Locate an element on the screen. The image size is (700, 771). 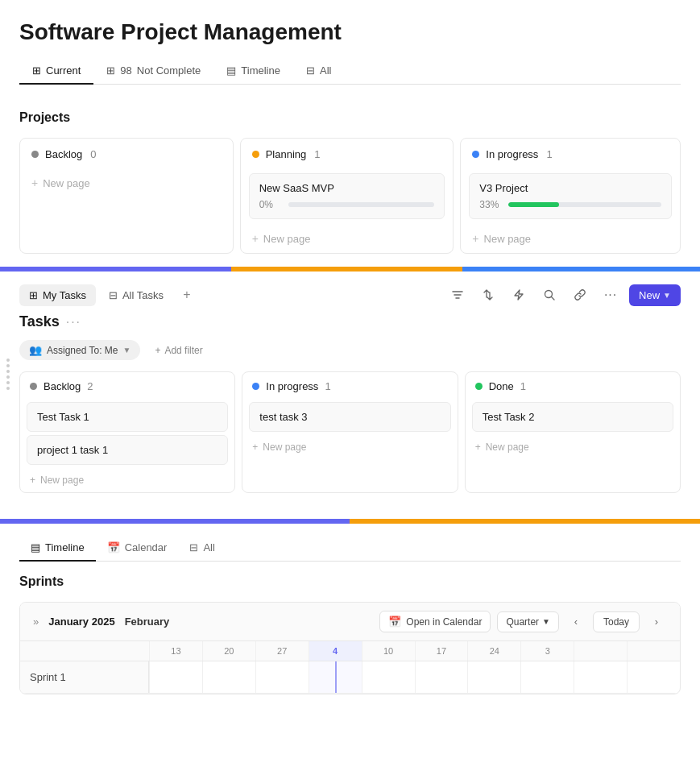
gantt-today-btn: Today is located at coordinates (616, 622).